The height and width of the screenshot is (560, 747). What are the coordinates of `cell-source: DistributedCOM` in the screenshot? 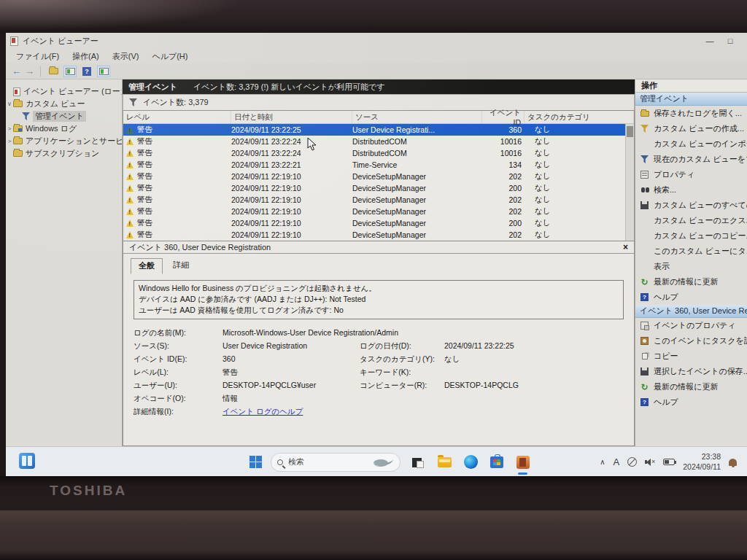 It's located at (417, 141).